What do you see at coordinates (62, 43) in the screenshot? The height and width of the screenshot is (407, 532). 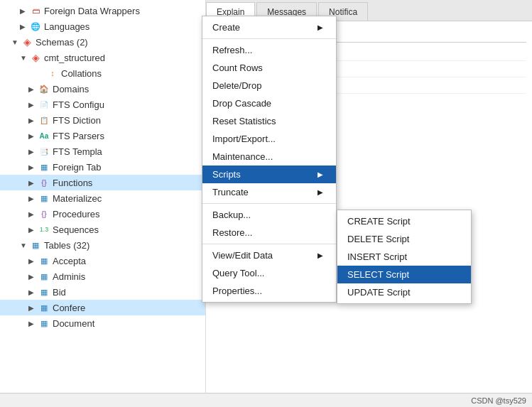 I see `tree-label: Schemas (2)` at bounding box center [62, 43].